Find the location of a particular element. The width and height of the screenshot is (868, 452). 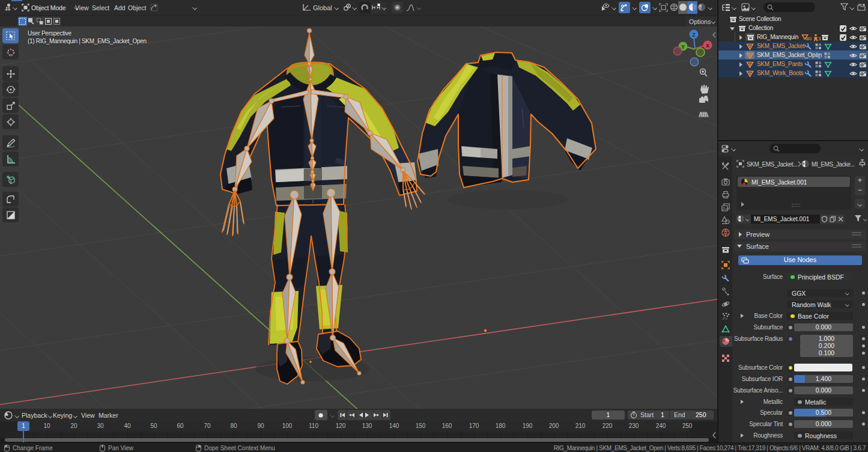

svg-text: X is located at coordinates (708, 46).